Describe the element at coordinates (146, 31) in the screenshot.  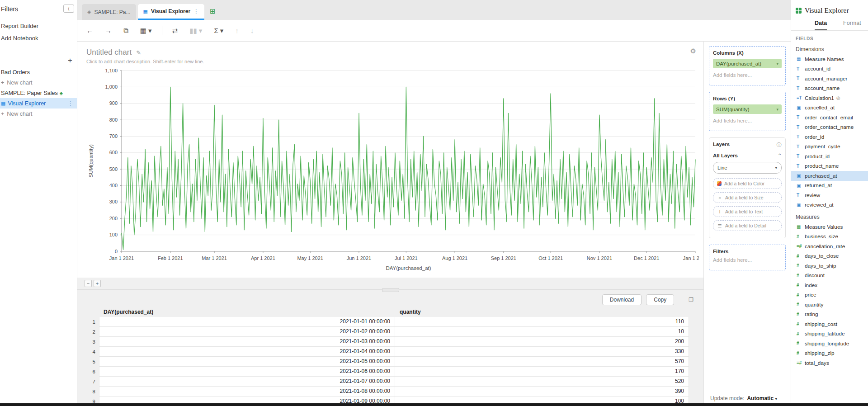
I see `chart-type-icon: ▦ ▾` at that location.